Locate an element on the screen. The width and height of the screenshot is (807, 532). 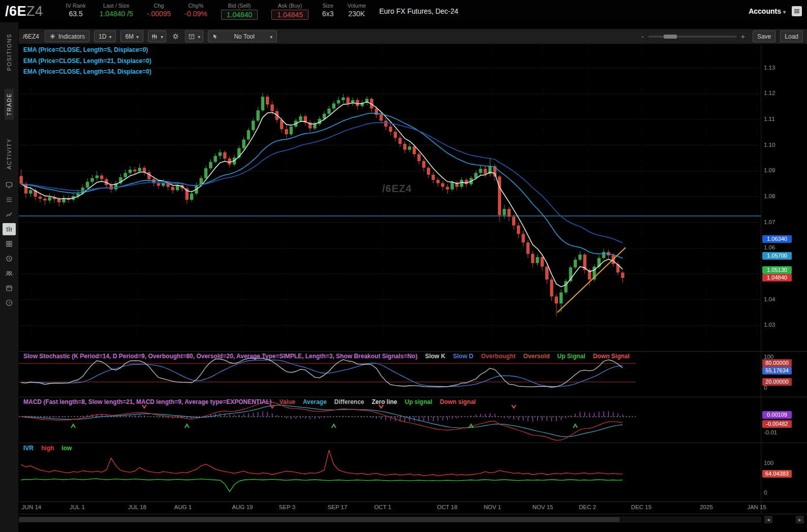
load-button: Load is located at coordinates (792, 37).